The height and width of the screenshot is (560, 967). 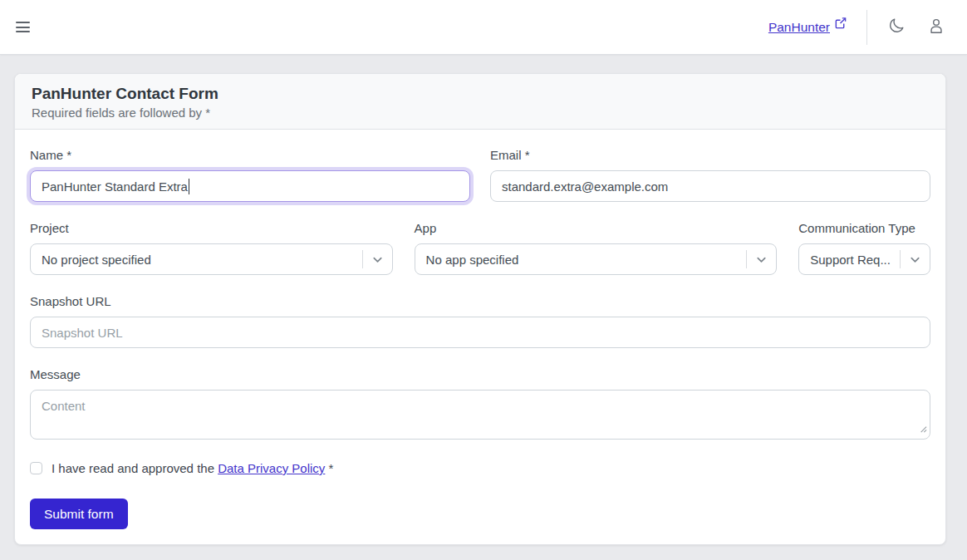 I want to click on data-privacy-policy-link: Data Privacy Policy, so click(x=271, y=469).